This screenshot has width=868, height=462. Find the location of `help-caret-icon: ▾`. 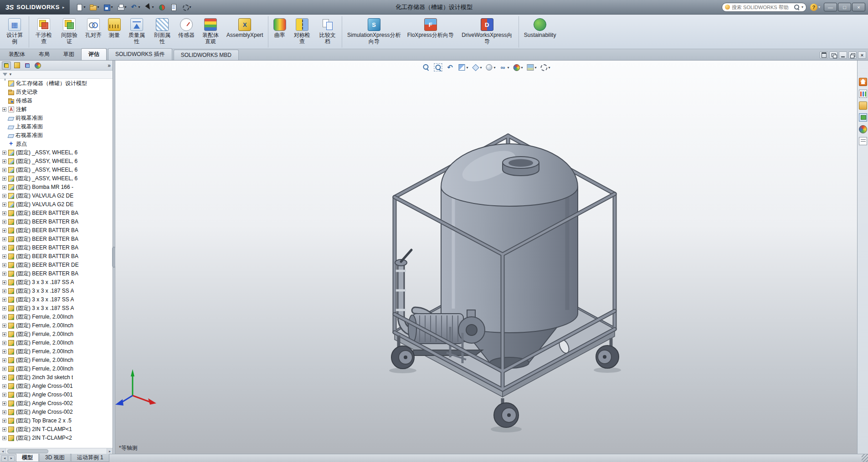

help-caret-icon: ▾ is located at coordinates (819, 7).